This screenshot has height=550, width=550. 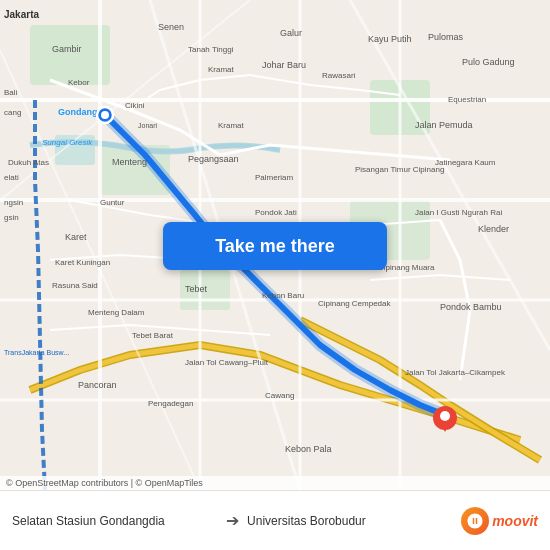 I want to click on svg-text: Gambir, so click(x=67, y=49).